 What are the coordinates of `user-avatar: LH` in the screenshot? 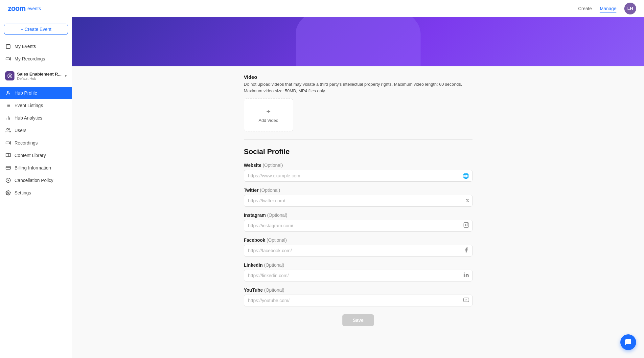 It's located at (630, 9).